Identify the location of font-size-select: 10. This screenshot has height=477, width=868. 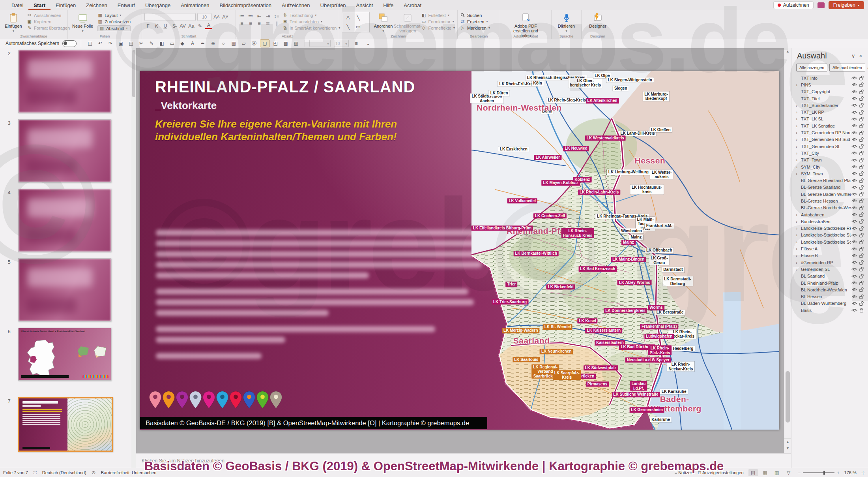
(204, 17).